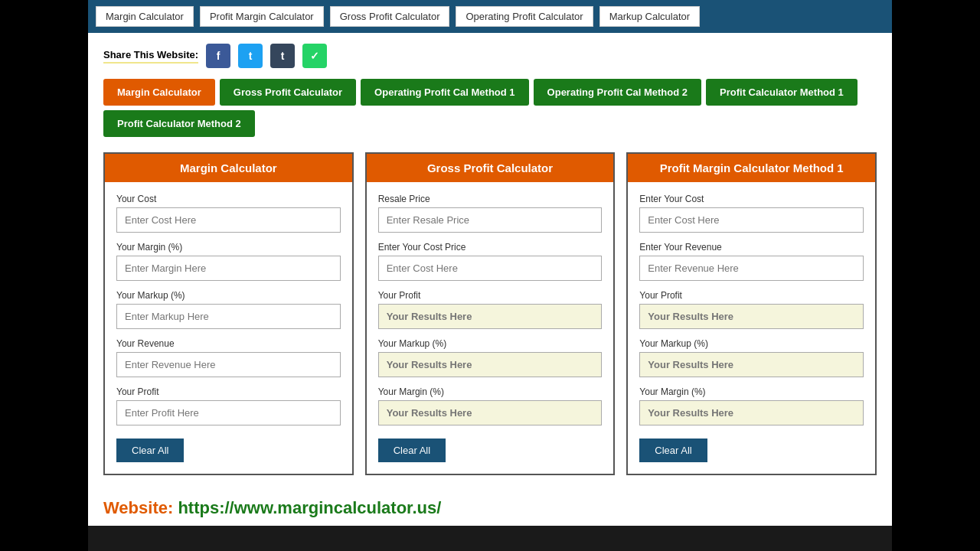 The image size is (980, 551). I want to click on pm-profit-label: Your Profit, so click(752, 295).